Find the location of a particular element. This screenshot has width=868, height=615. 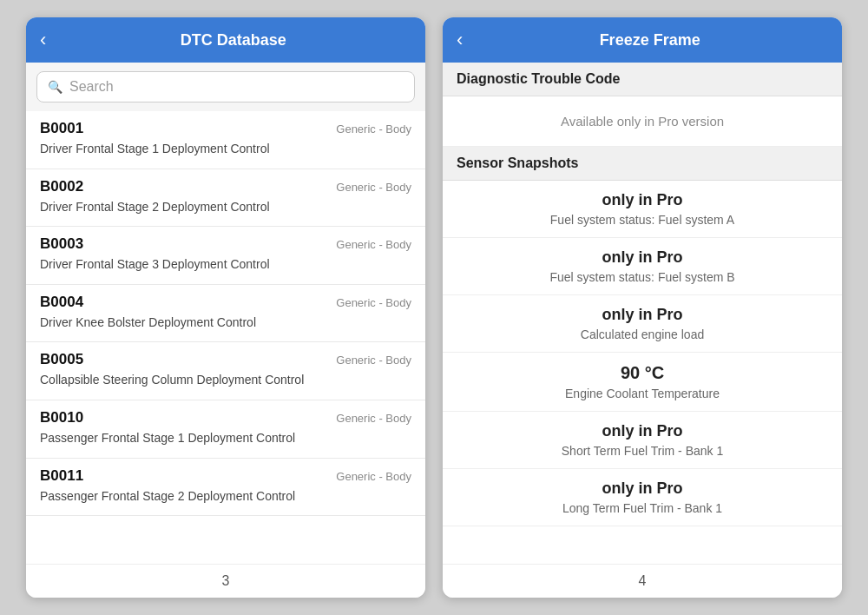

dtc-code: B0001 is located at coordinates (62, 129).